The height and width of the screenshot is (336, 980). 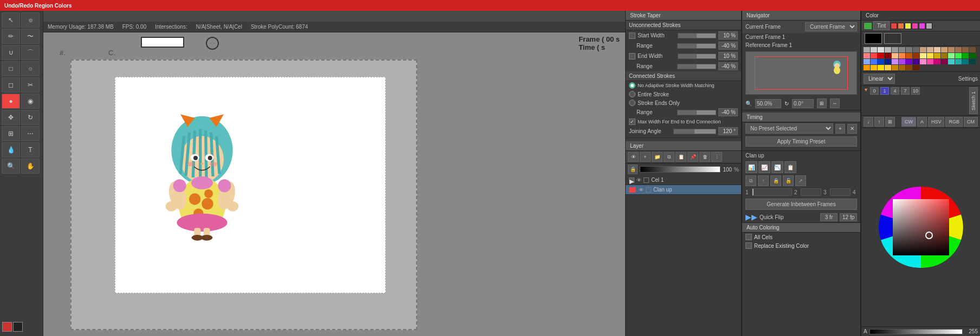 What do you see at coordinates (632, 122) in the screenshot?
I see `max-width-cb` at bounding box center [632, 122].